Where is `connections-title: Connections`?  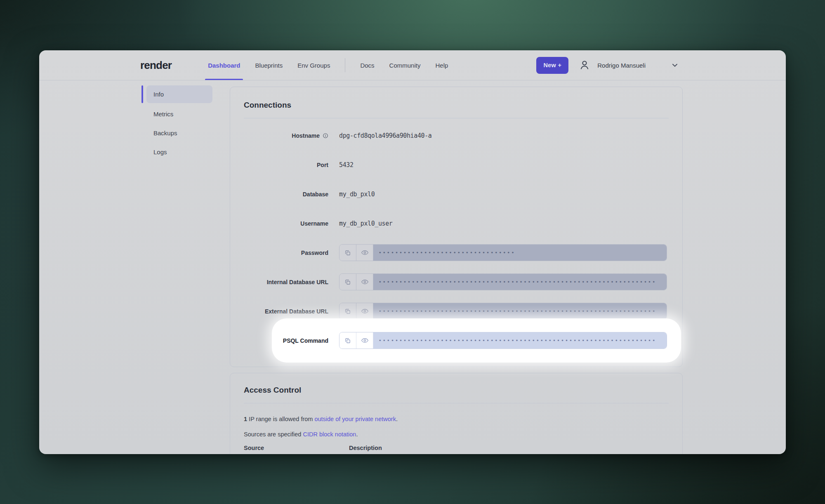
connections-title: Connections is located at coordinates (456, 105).